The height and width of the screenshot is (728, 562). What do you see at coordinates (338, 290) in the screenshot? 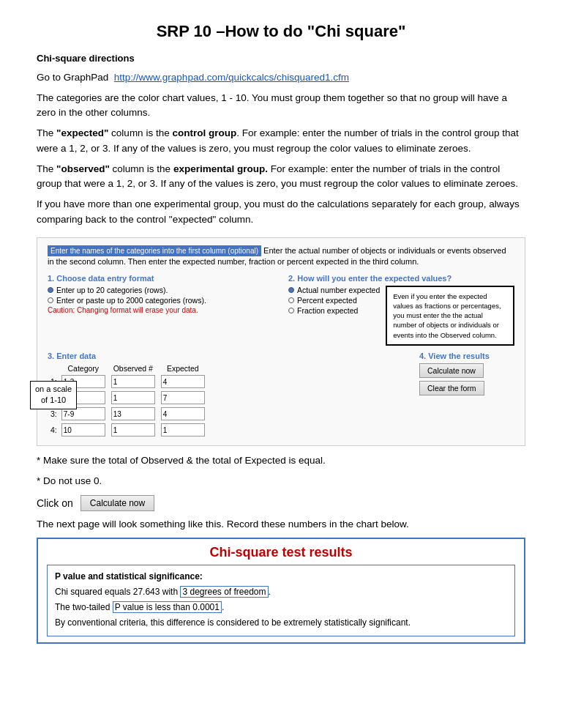
I see `radio-actual-label: Actual number expected` at bounding box center [338, 290].